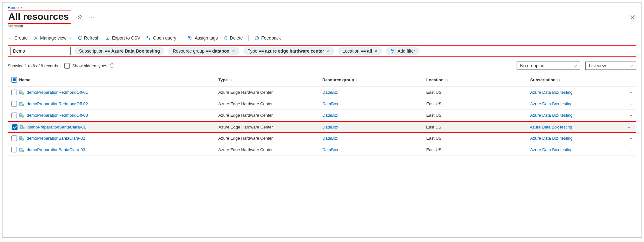 The width and height of the screenshot is (644, 242). What do you see at coordinates (123, 38) in the screenshot?
I see `export-csv-button: Export to CSV` at bounding box center [123, 38].